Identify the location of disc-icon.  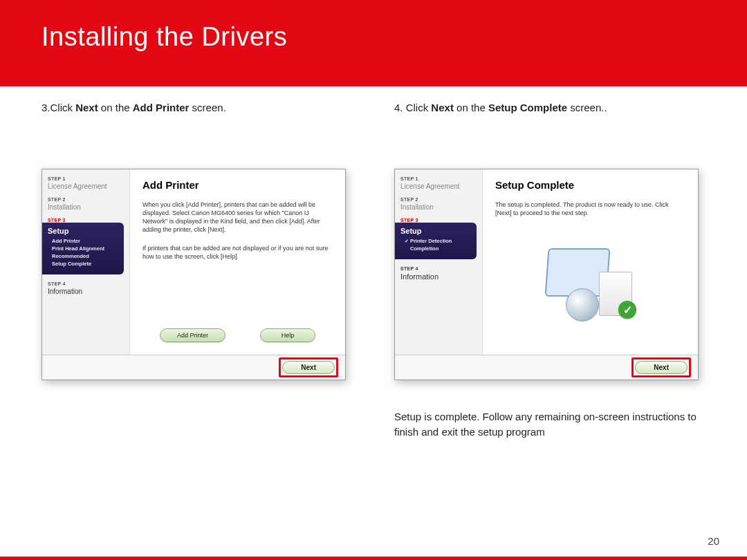
(582, 305).